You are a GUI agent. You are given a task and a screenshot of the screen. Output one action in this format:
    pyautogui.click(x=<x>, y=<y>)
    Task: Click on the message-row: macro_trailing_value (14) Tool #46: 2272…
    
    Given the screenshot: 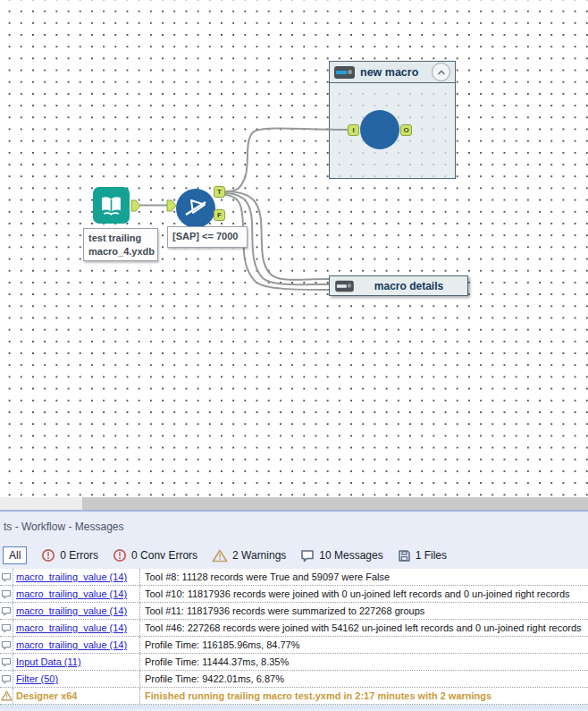 What is the action you would take?
    pyautogui.click(x=294, y=628)
    